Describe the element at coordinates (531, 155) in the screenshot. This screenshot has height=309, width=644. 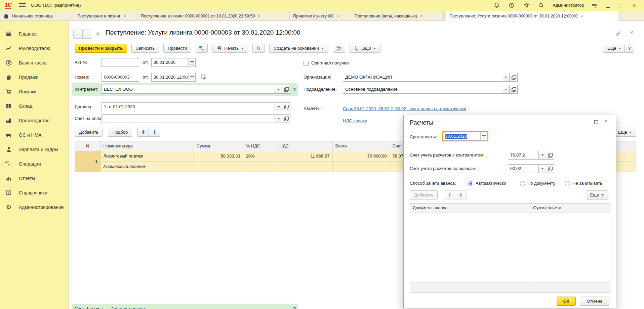
I see `account-counterparty-input: 76.07.2` at that location.